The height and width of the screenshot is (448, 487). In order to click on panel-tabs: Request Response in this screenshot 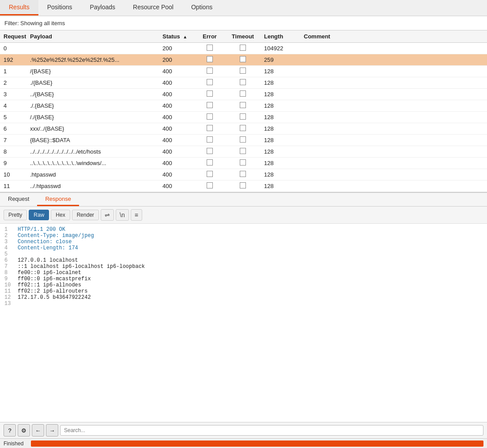, I will do `click(244, 200)`.